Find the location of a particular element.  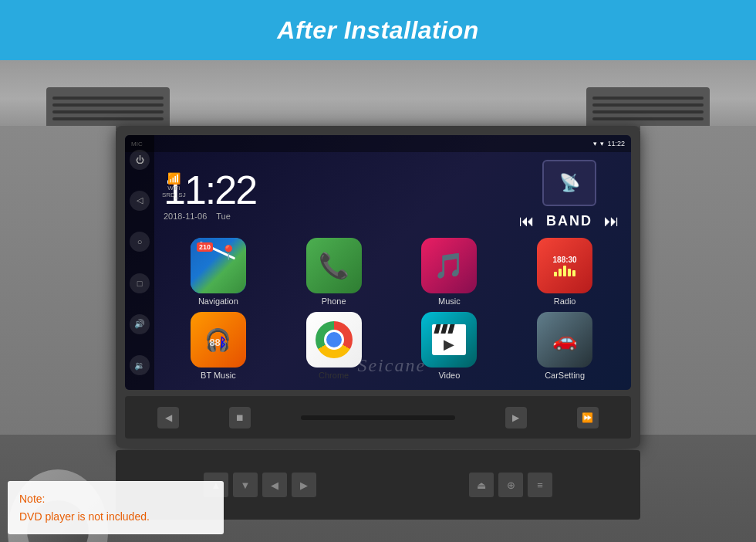

list-item: Chrome is located at coordinates (334, 346).